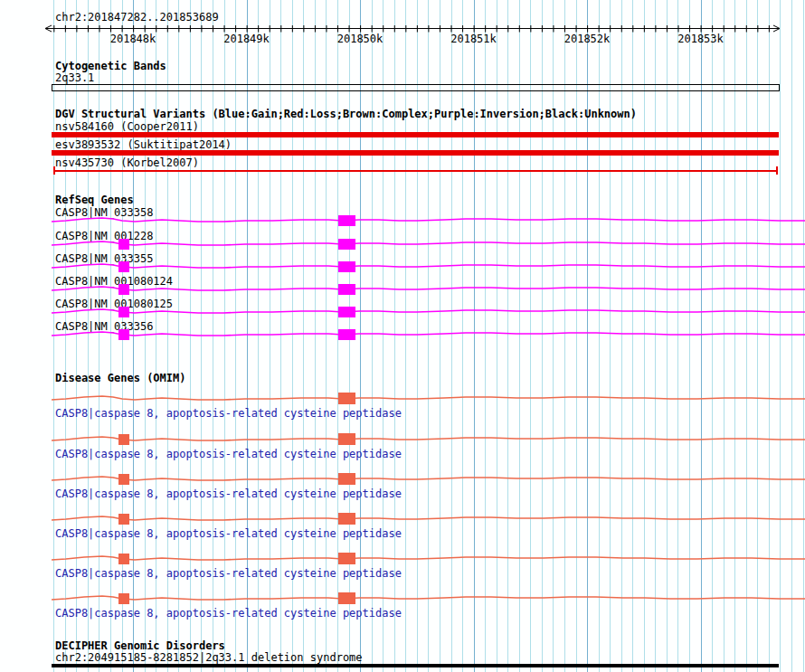 The width and height of the screenshot is (805, 672). I want to click on ruler-tick-label: 201848k, so click(134, 40).